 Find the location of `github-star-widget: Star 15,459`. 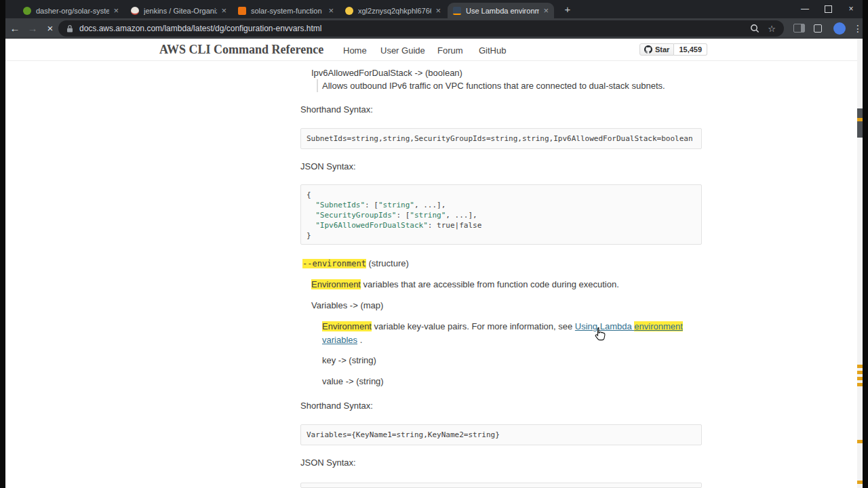

github-star-widget: Star 15,459 is located at coordinates (673, 49).